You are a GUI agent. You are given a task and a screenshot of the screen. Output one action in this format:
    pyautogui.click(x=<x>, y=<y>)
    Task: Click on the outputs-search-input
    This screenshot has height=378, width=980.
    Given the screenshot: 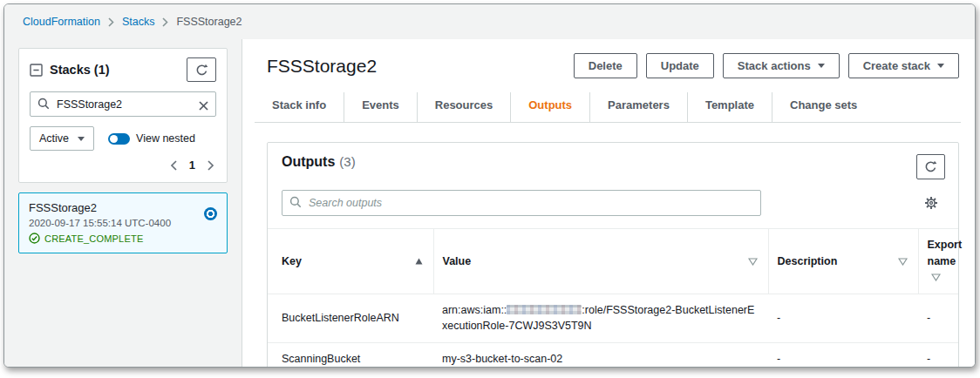 What is the action you would take?
    pyautogui.click(x=521, y=203)
    